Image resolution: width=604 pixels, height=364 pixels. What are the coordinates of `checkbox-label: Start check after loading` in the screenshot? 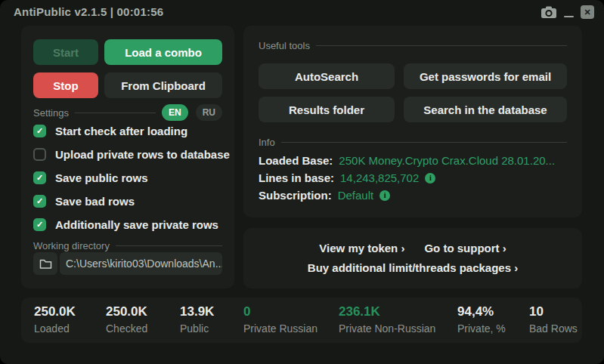 It's located at (121, 131).